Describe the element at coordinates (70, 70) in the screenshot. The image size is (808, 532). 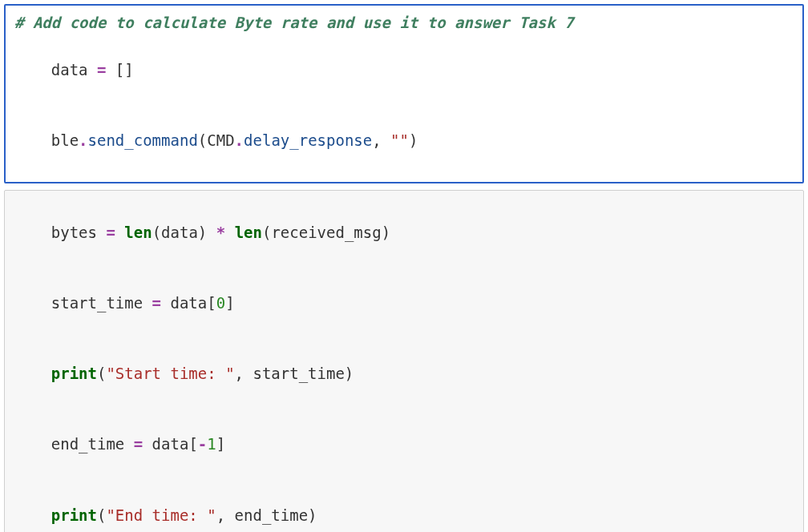
I see `var-data: data` at that location.